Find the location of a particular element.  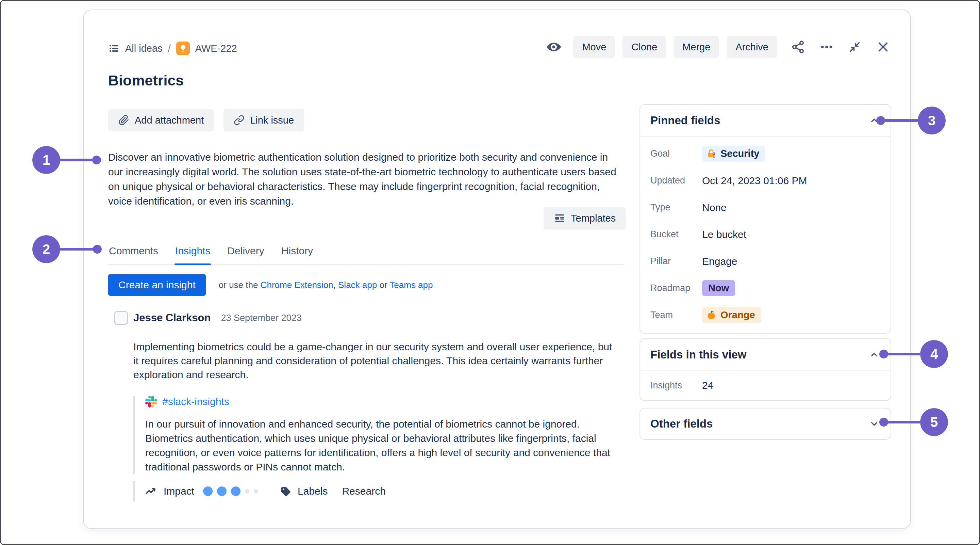

field-label: Updated is located at coordinates (676, 180).